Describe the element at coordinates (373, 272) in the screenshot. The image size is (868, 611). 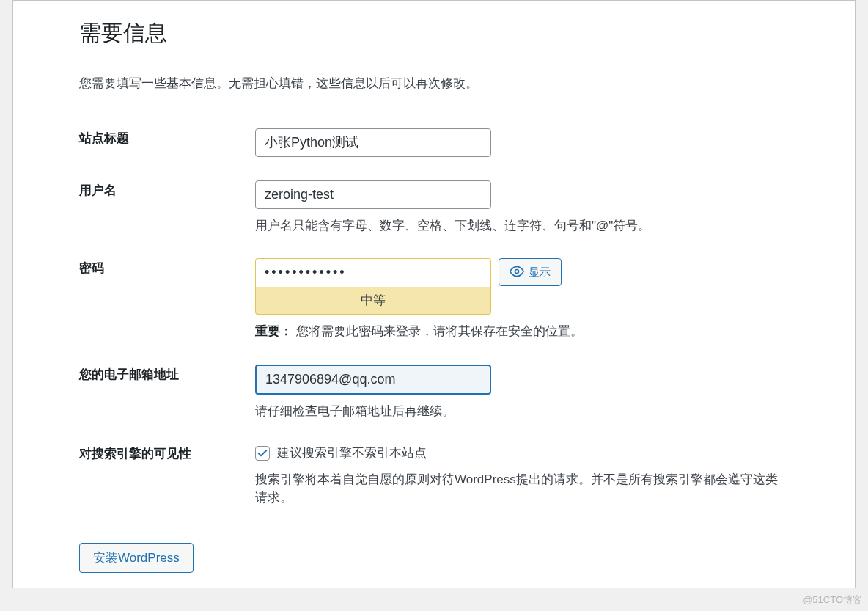
I see `password-input` at that location.